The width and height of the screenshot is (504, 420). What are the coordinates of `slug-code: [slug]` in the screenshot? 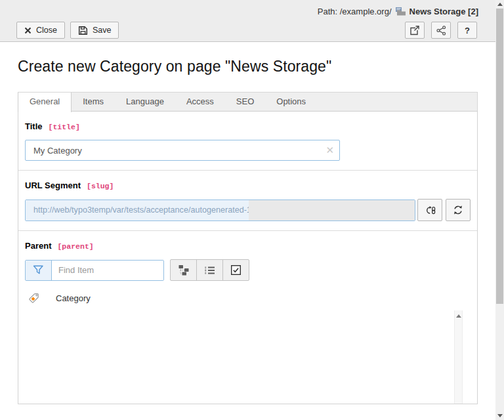 It's located at (100, 186).